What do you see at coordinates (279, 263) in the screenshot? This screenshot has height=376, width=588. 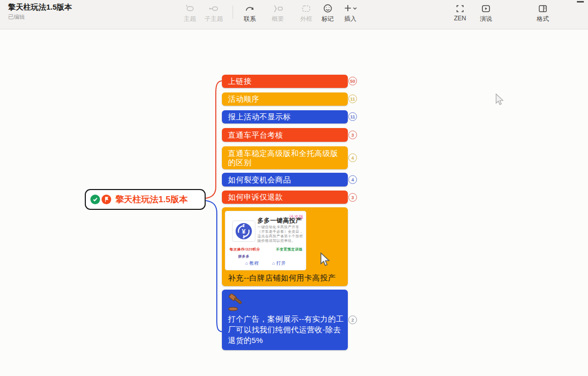 I see `card-open-link: ⌂打开` at bounding box center [279, 263].